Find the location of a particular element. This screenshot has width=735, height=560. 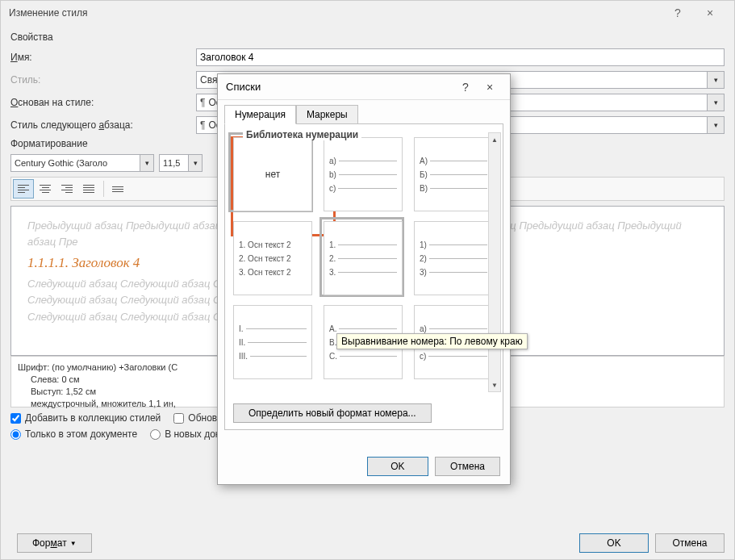

align-justify-button is located at coordinates (89, 189).